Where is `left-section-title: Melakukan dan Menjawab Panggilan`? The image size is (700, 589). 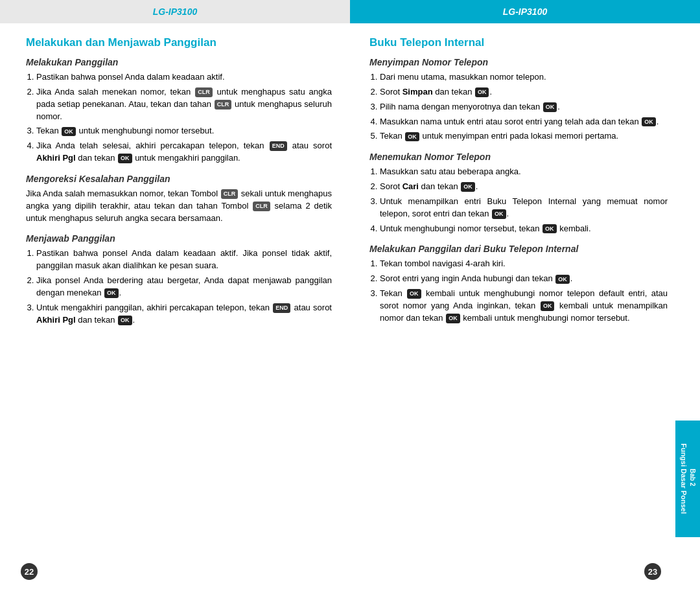
left-section-title: Melakukan dan Menjawab Panggilan is located at coordinates (179, 43).